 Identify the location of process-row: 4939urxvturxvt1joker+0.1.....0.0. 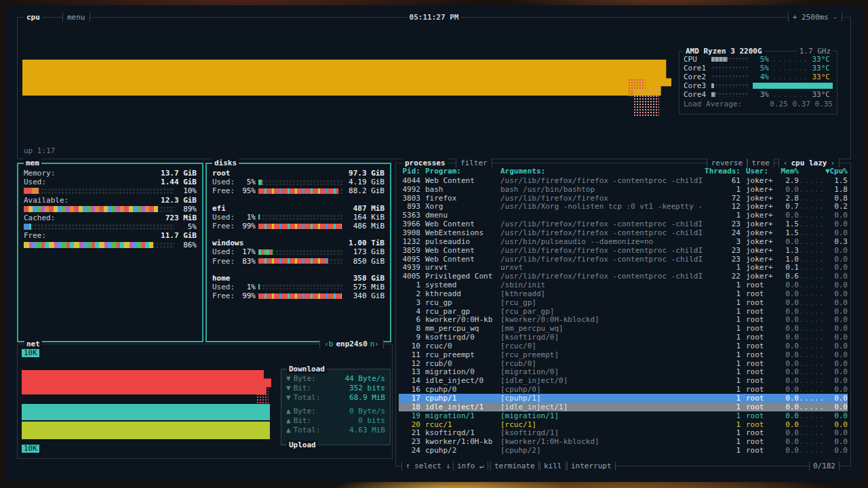
(623, 267).